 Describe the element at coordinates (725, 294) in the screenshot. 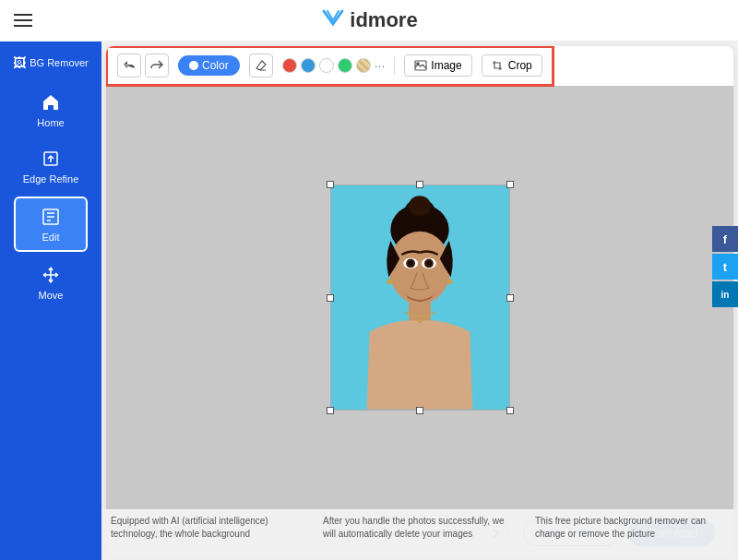

I see `linkedin-share-button: in` at that location.